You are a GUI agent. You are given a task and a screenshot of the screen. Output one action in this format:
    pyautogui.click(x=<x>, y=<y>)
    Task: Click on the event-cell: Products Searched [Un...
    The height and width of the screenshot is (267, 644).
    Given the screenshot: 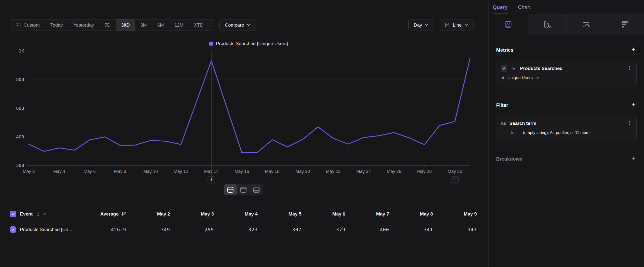 What is the action you would take?
    pyautogui.click(x=48, y=230)
    